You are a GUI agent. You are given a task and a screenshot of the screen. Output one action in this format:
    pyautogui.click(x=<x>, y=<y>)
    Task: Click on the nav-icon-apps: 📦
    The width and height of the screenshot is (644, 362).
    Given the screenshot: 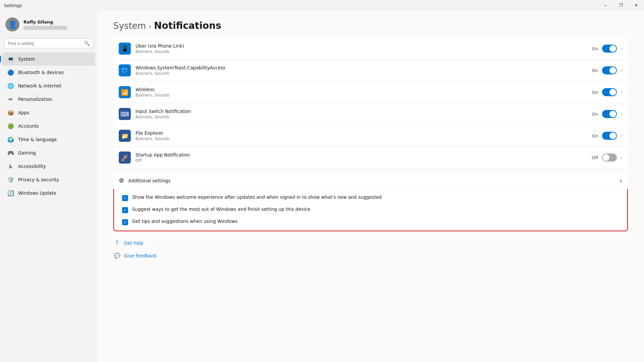 What is the action you would take?
    pyautogui.click(x=11, y=113)
    